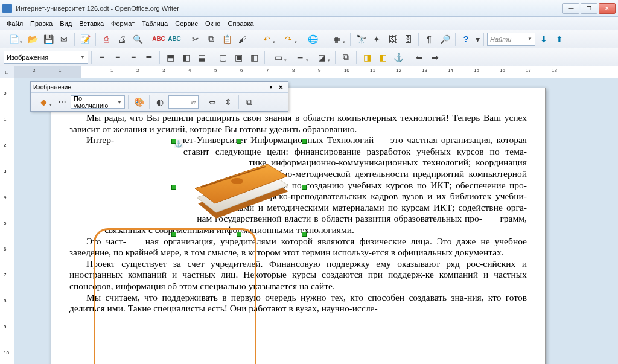 The image size is (618, 364). Describe the element at coordinates (43, 102) in the screenshot. I see `filter-button: ◆` at that location.